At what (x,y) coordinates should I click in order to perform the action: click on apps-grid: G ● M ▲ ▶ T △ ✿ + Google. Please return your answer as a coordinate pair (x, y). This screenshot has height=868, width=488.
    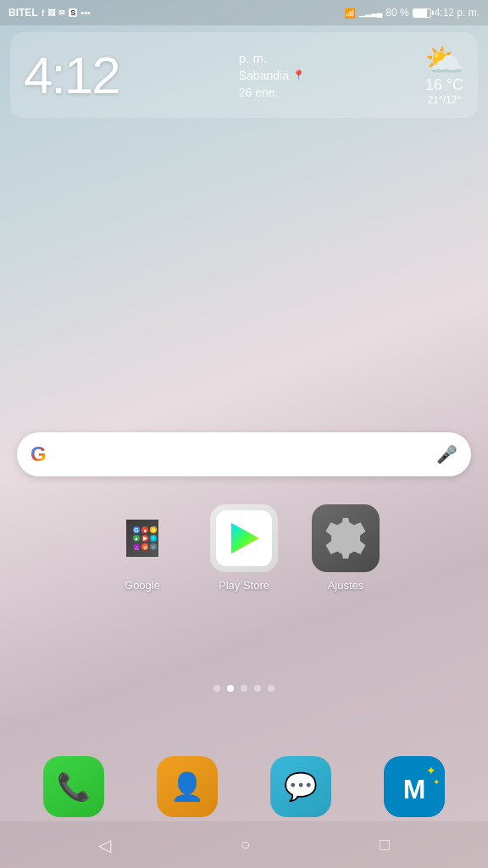
    Looking at the image, I should click on (244, 548).